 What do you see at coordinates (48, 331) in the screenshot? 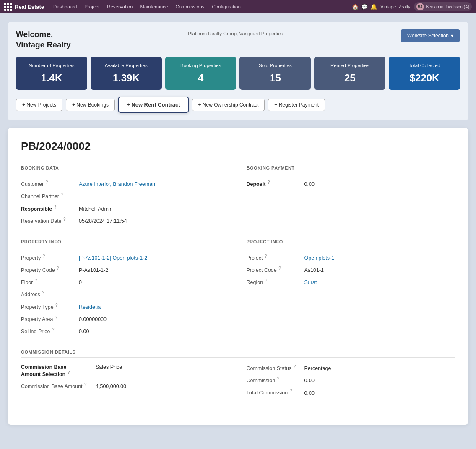
I see `field-label-selling-price: Selling Price ?` at bounding box center [48, 331].